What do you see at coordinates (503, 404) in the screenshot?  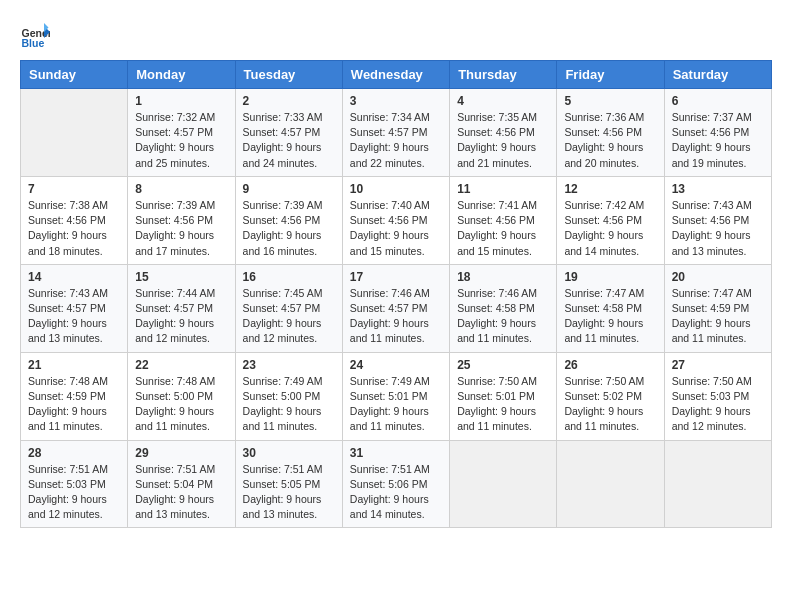 I see `day-info: Sunrise: 7:50 AMSunset: 5:01 PMDaylight:…` at bounding box center [503, 404].